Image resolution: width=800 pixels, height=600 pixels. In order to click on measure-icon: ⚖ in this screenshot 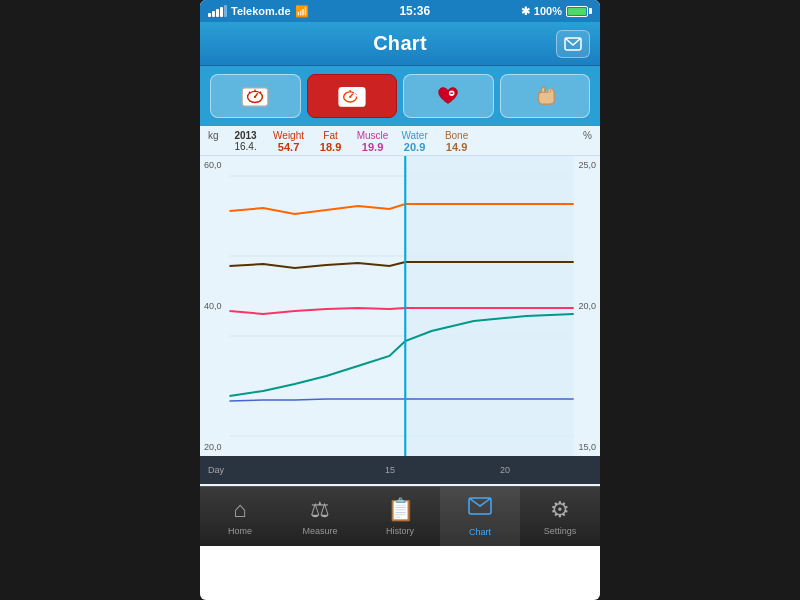, I will do `click(320, 510)`.